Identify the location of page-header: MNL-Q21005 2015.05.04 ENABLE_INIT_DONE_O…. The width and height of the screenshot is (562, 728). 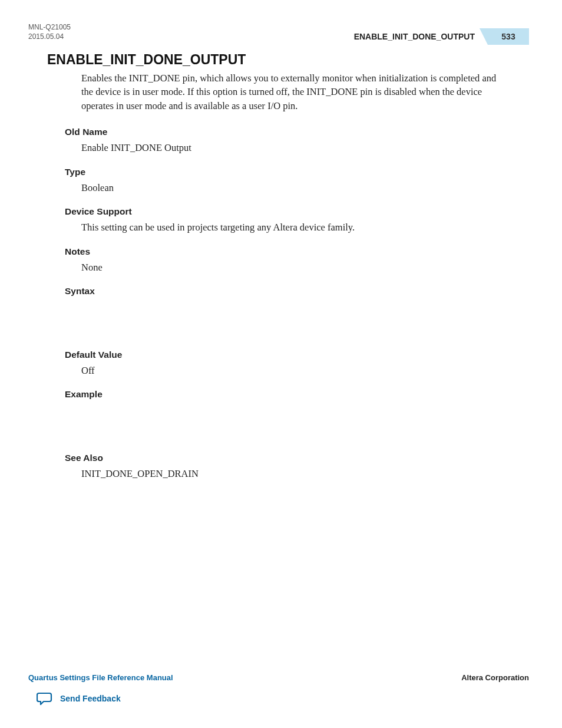
(279, 34).